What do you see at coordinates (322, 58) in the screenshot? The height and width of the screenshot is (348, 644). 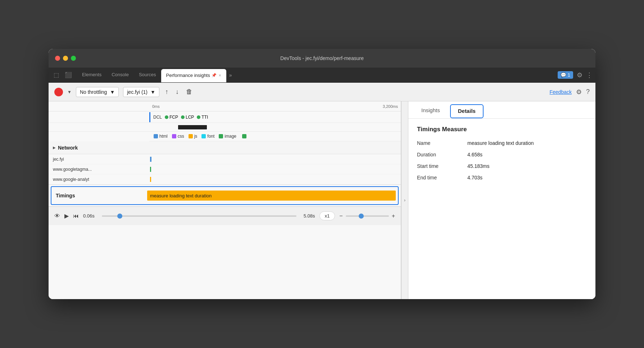 I see `window-title: DevTools - jec.fyi/demo/perf-measure` at bounding box center [322, 58].